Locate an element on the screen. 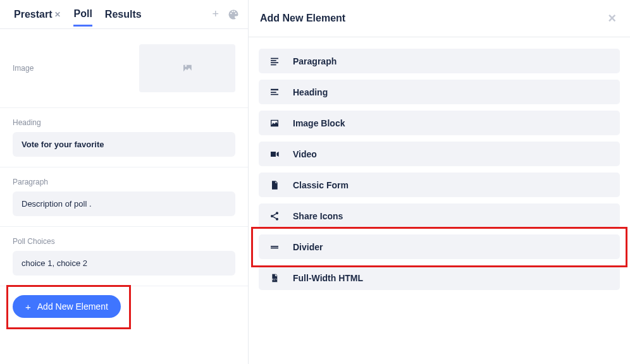  video-icon is located at coordinates (275, 154).